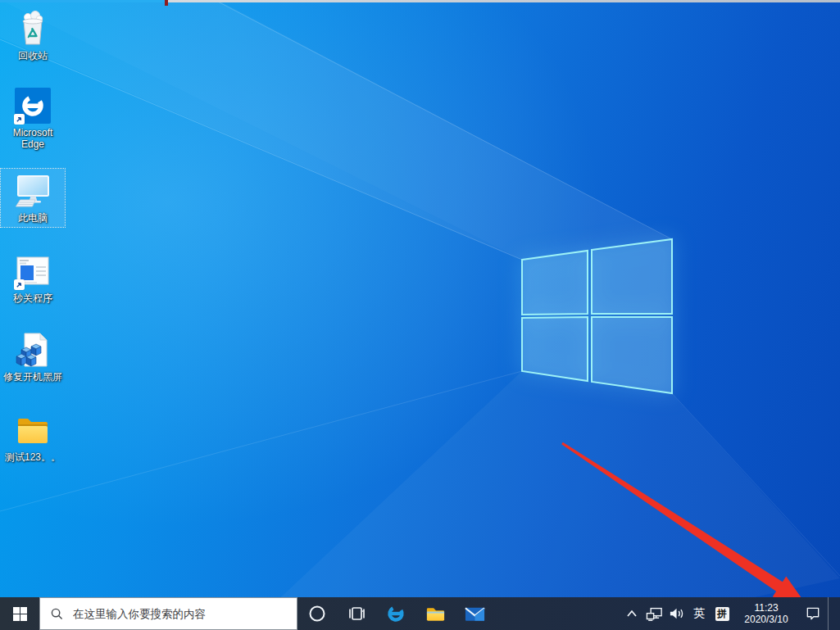 This screenshot has width=840, height=630. What do you see at coordinates (813, 614) in the screenshot?
I see `action-center-button` at bounding box center [813, 614].